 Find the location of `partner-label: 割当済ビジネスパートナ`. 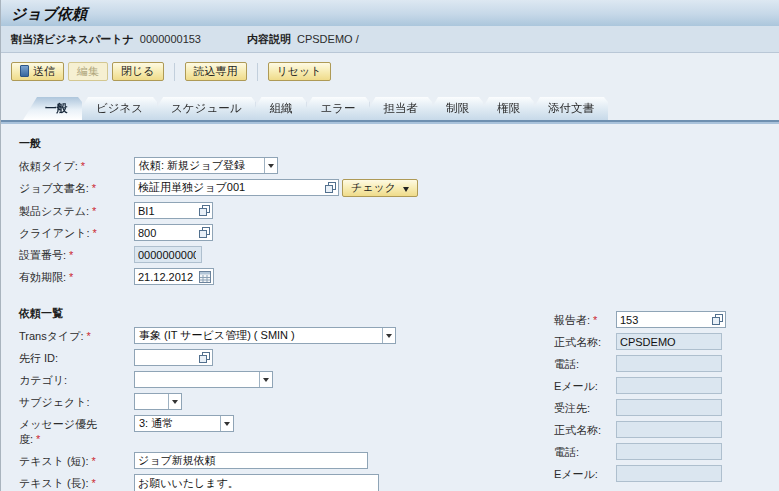

partner-label: 割当済ビジネスパートナ is located at coordinates (72, 40).